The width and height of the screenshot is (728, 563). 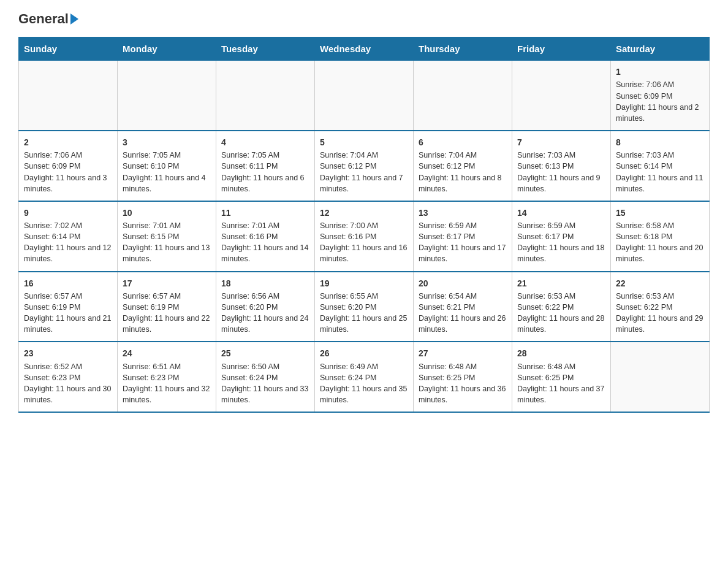 I want to click on day-info: Sunrise: 7:01 AM Sunset: 6:15 PM Dayligh…, so click(x=166, y=242).